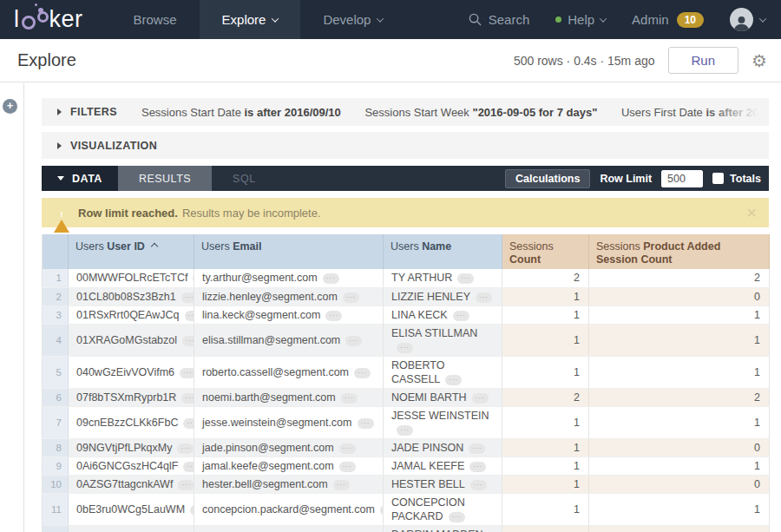 This screenshot has width=781, height=532. What do you see at coordinates (719, 179) in the screenshot?
I see `totals-checkbox` at bounding box center [719, 179].